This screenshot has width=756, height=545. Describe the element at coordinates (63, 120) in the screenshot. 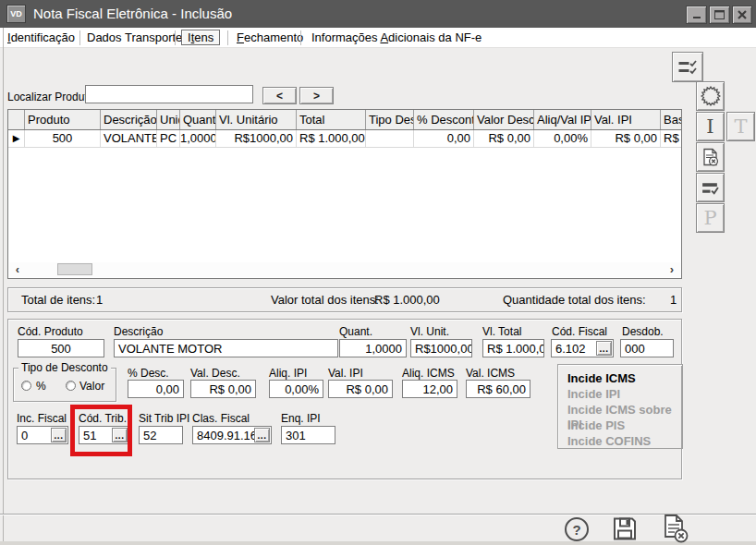

I see `column-header-produto: Produto` at that location.